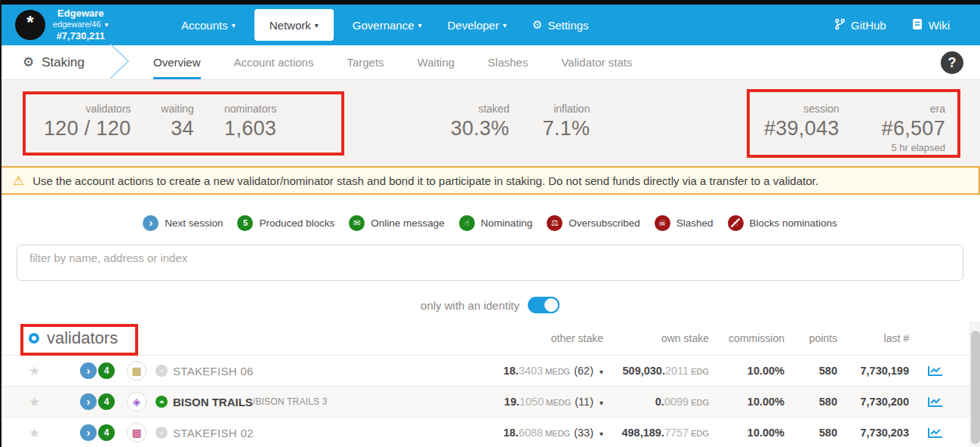  What do you see at coordinates (735, 224) in the screenshot?
I see `hand-slash-icon: ☝` at bounding box center [735, 224].